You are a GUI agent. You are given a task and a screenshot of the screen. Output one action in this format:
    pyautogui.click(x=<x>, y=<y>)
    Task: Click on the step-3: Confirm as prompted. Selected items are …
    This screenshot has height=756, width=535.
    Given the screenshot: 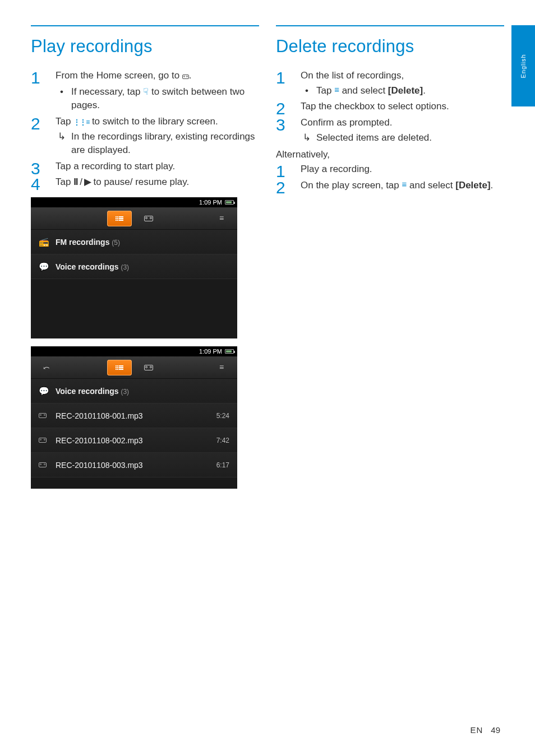 What is the action you would take?
    pyautogui.click(x=390, y=130)
    